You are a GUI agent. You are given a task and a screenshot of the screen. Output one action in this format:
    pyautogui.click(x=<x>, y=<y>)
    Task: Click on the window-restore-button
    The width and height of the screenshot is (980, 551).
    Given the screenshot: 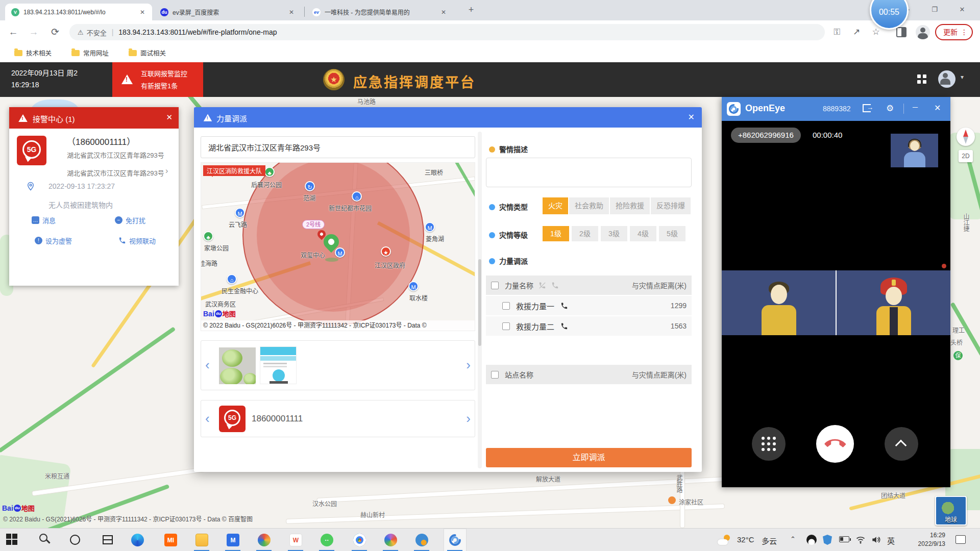 What is the action you would take?
    pyautogui.click(x=935, y=10)
    